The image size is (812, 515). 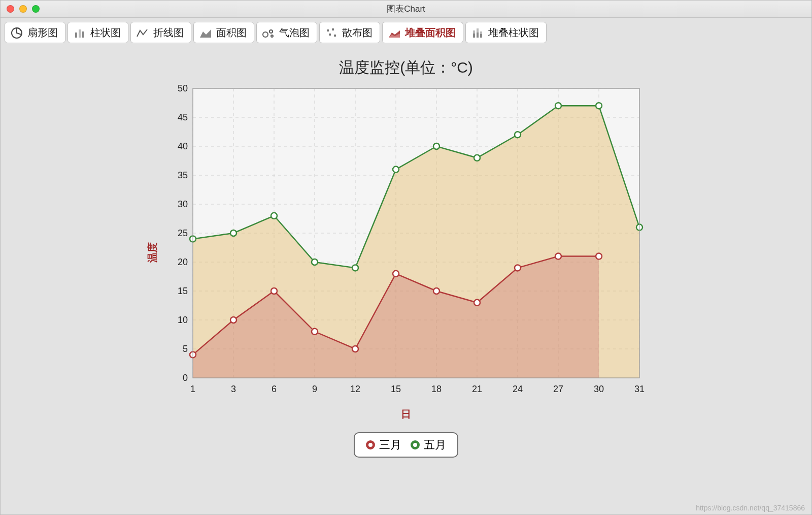 What do you see at coordinates (558, 389) in the screenshot?
I see `svg-text: 27` at bounding box center [558, 389].